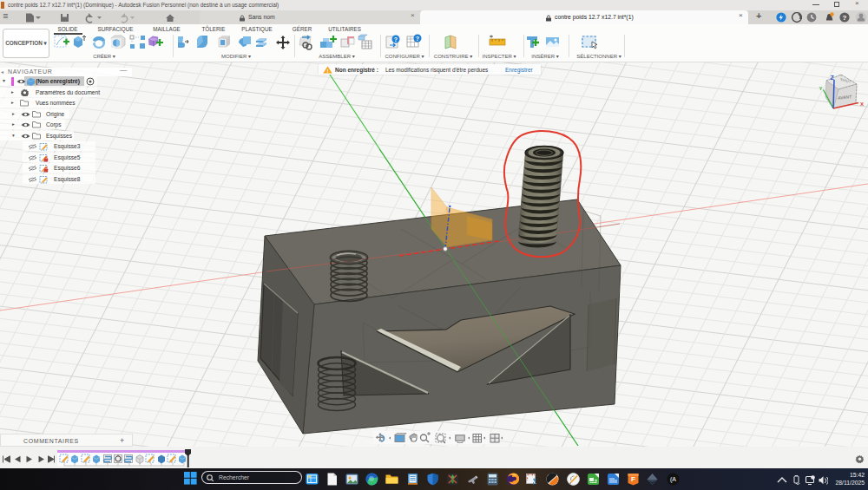  What do you see at coordinates (821, 88) in the screenshot?
I see `svg-text: Y` at bounding box center [821, 88].